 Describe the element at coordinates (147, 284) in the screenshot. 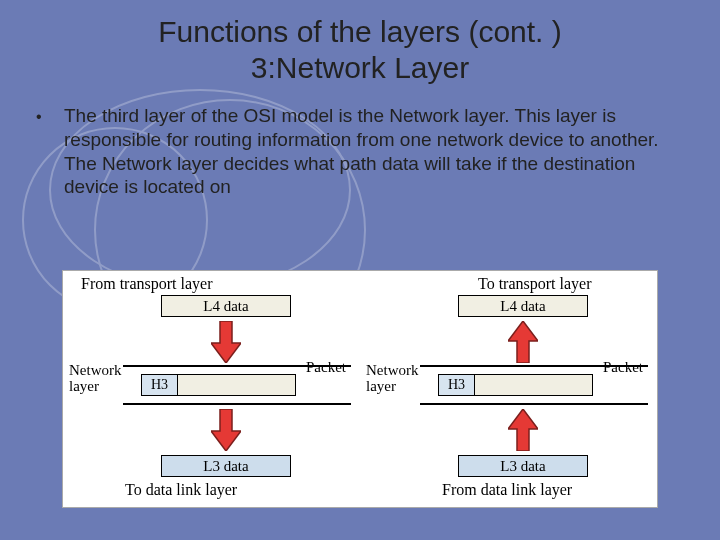

I see `left-top-caption: From transport layer` at that location.